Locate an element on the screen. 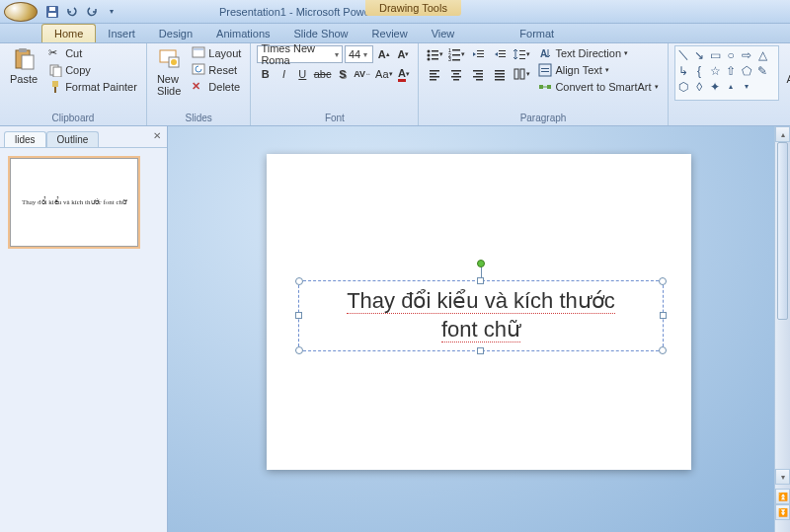 This screenshot has width=790, height=532. resize-handle-nw is located at coordinates (299, 281).